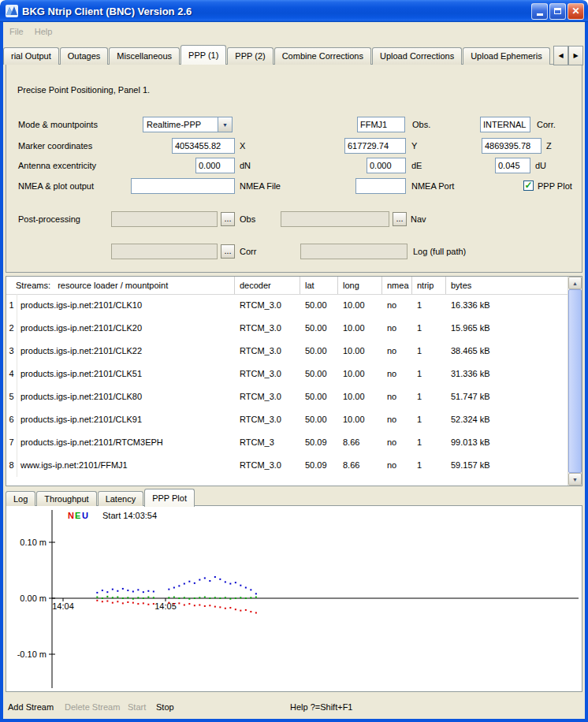  I want to click on main-tab-bar: rial OutputOutagesMiscellaneousPPP (1)PP…, so click(279, 54).